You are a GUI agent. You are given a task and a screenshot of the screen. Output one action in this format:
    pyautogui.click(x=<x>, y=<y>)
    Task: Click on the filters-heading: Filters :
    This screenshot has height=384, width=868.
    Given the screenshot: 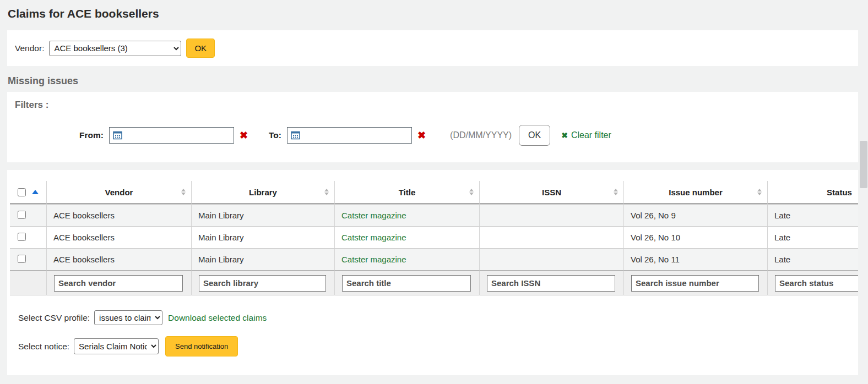 What is the action you would take?
    pyautogui.click(x=433, y=105)
    